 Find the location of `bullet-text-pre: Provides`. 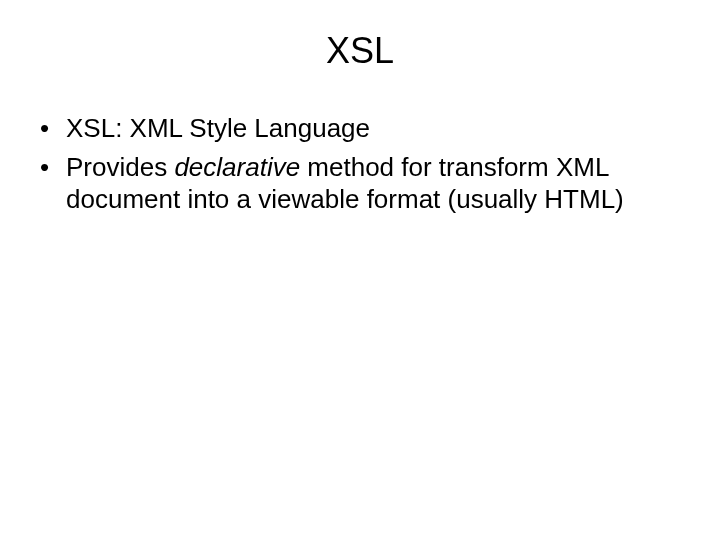

bullet-text-pre: Provides is located at coordinates (120, 167).